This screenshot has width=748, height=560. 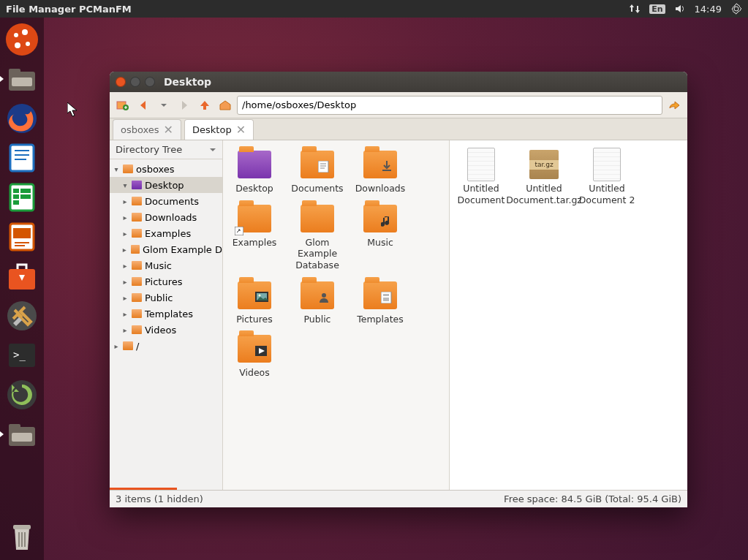 What do you see at coordinates (481, 194) in the screenshot?
I see `item-label: Untitled Document` at bounding box center [481, 194].